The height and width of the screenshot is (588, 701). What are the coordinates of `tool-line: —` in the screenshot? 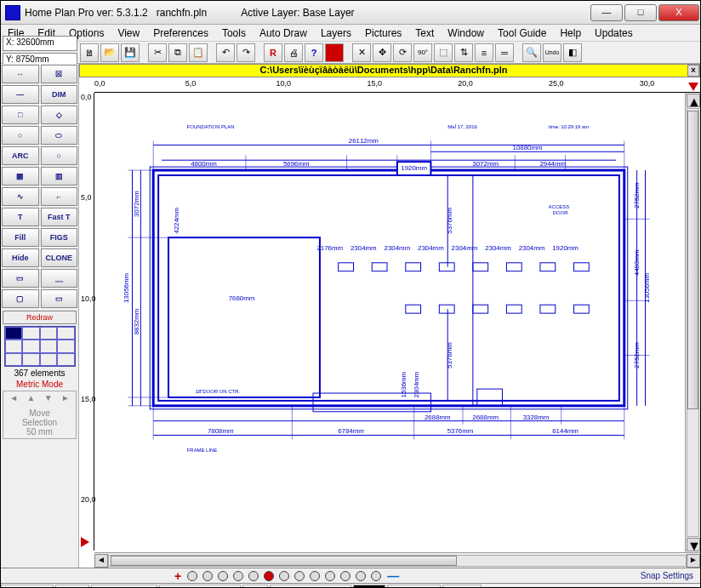 It's located at (20, 94).